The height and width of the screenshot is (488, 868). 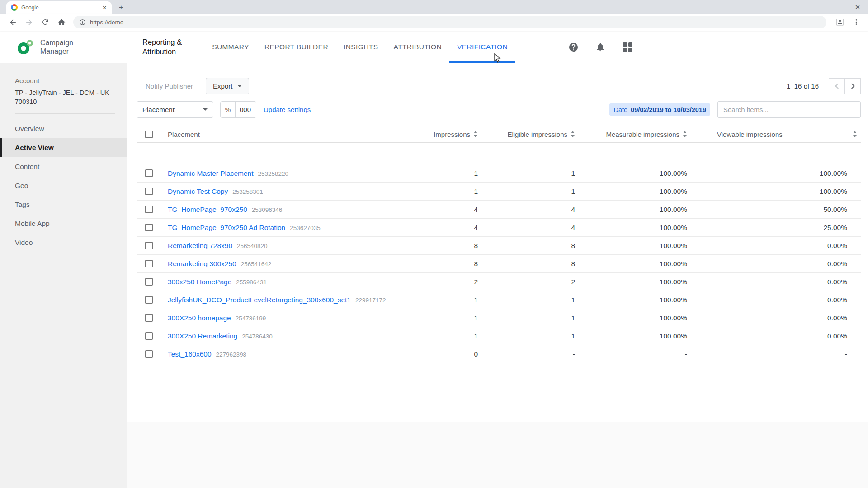 I want to click on home-icon, so click(x=61, y=22).